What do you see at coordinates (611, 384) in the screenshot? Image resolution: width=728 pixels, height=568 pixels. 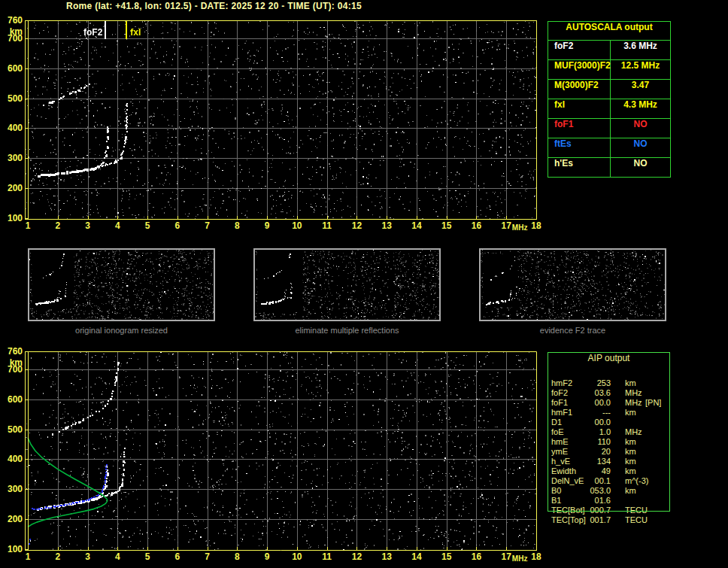 I see `aip-table-row: hmF2253km` at bounding box center [611, 384].